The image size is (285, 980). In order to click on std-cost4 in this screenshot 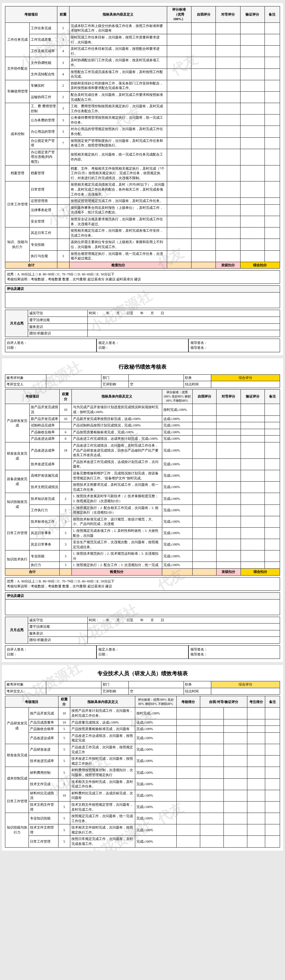, I will do `click(179, 143)`.